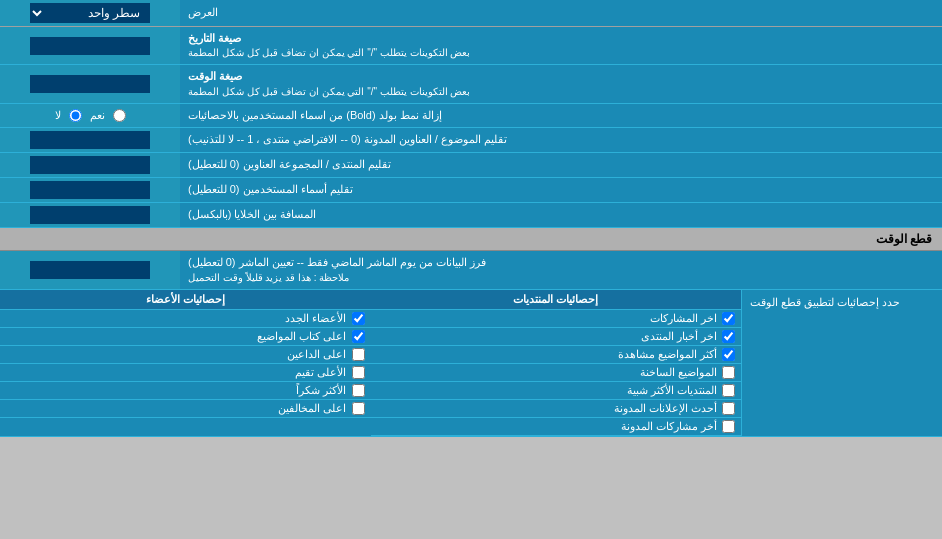  I want to click on bold-label: إزالة نمط بولد (Bold) من اسماء المستخدمي…, so click(561, 116).